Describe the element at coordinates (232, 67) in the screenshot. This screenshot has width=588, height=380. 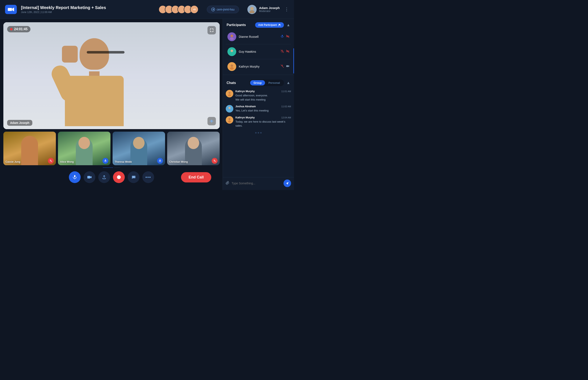
I see `participant-avatar-kathryn` at that location.